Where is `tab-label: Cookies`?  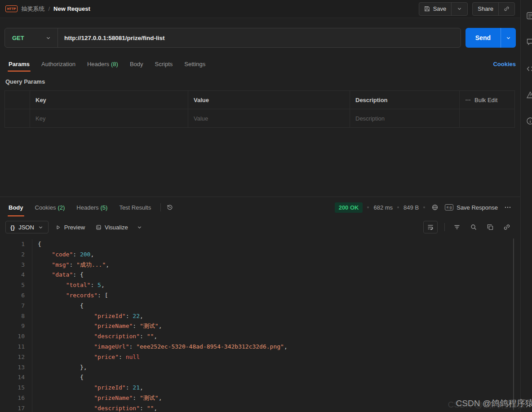 tab-label: Cookies is located at coordinates (46, 208).